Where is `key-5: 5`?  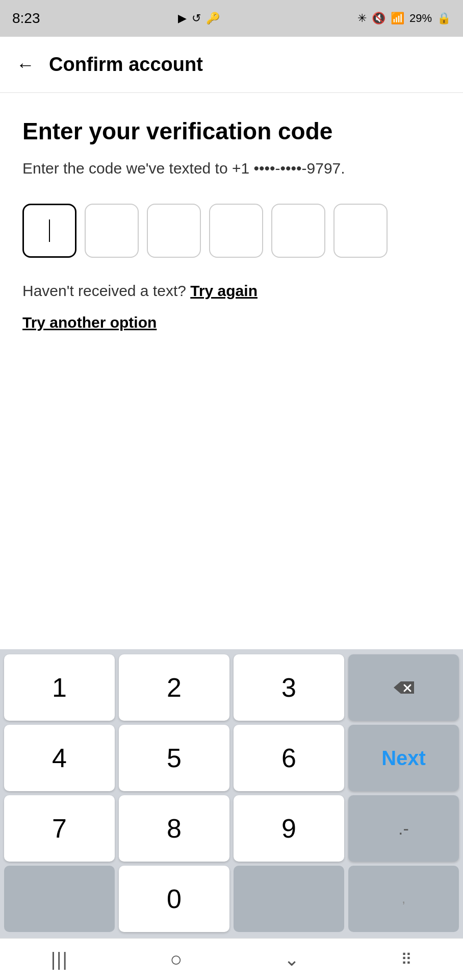 key-5: 5 is located at coordinates (174, 758).